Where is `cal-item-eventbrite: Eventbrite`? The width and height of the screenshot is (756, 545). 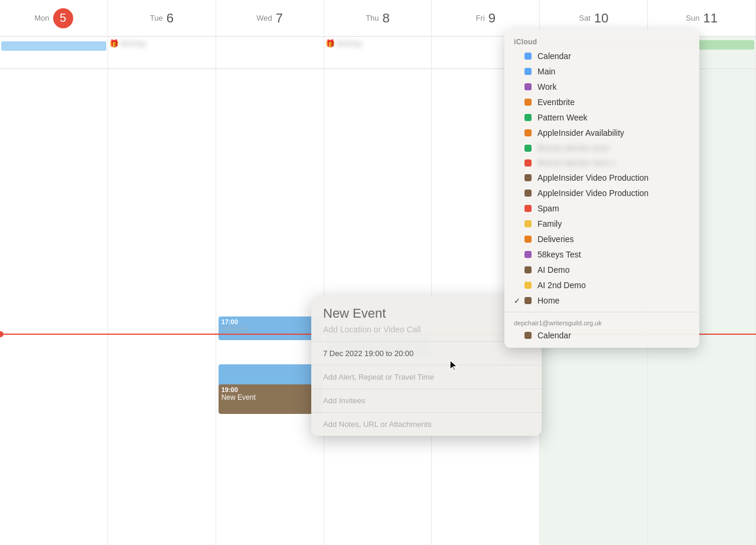 cal-item-eventbrite: Eventbrite is located at coordinates (602, 102).